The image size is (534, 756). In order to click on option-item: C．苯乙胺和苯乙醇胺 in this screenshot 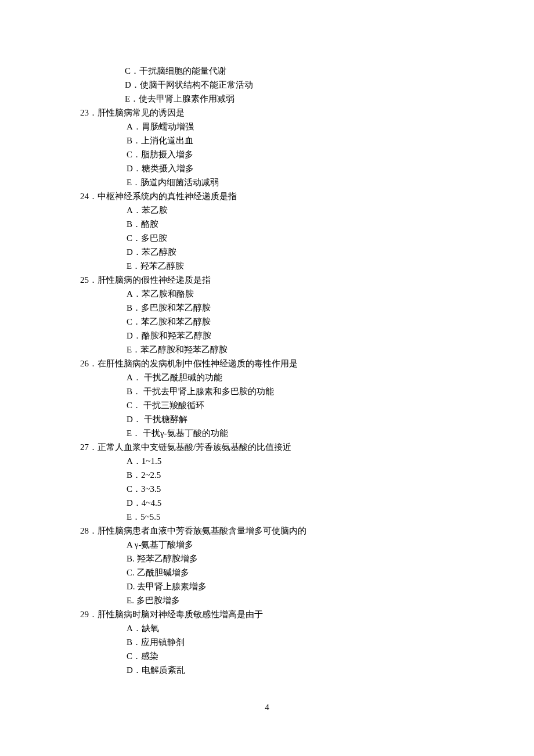, I will do `click(268, 322)`.